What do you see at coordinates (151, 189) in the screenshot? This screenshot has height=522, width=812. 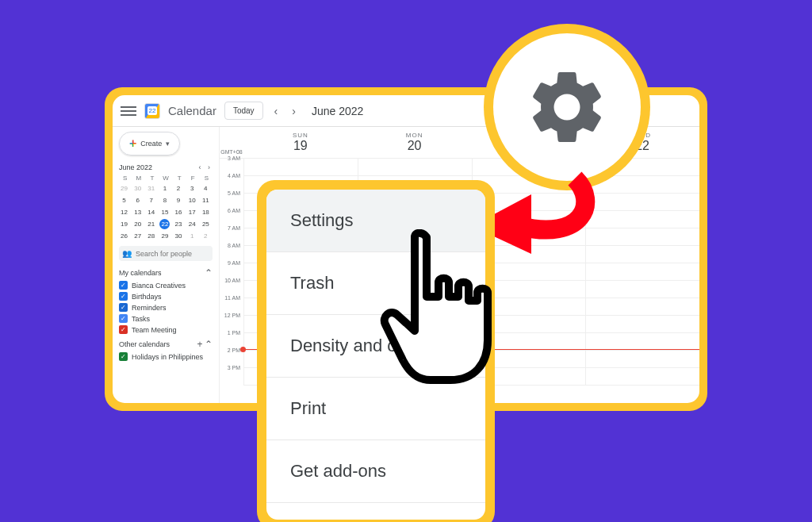 I see `mini-cal-day: 31` at bounding box center [151, 189].